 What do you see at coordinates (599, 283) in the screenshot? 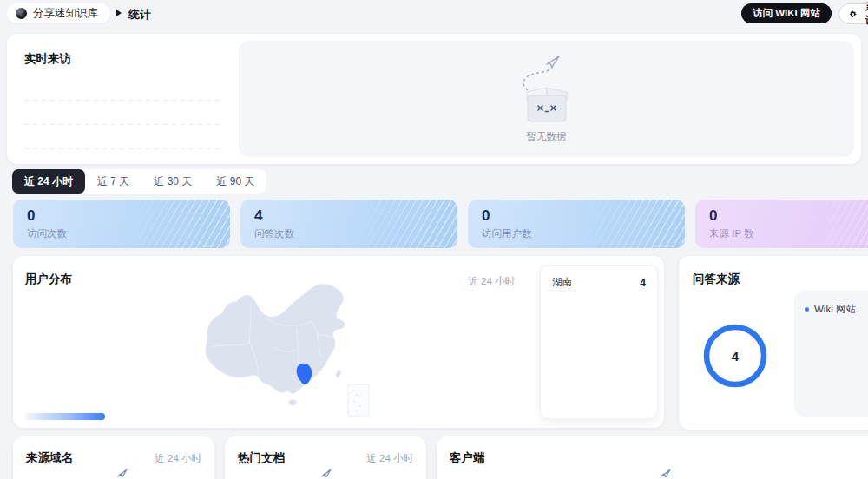
I see `region-row: 湖南 4` at bounding box center [599, 283].